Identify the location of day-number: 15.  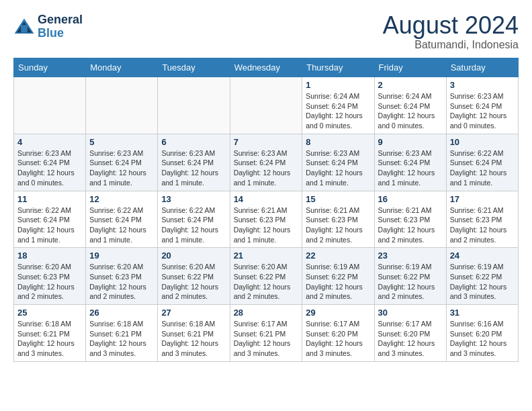
(338, 199).